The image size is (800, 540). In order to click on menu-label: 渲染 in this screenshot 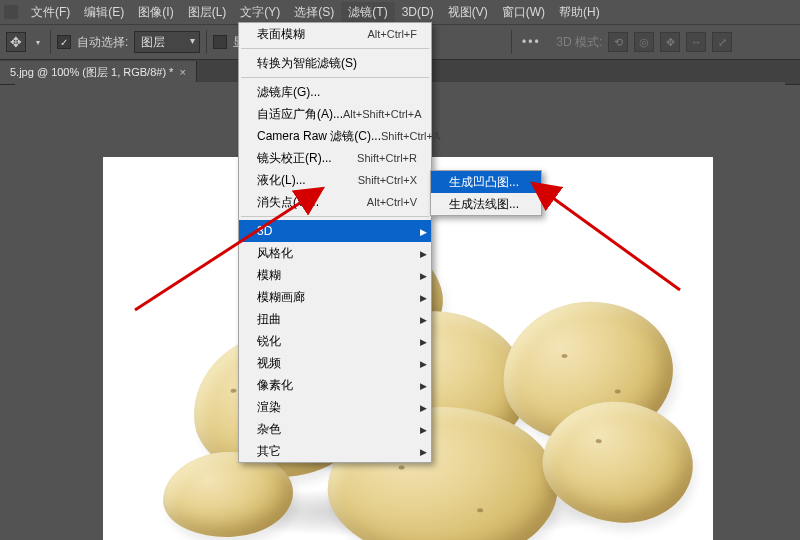, I will do `click(269, 407)`.